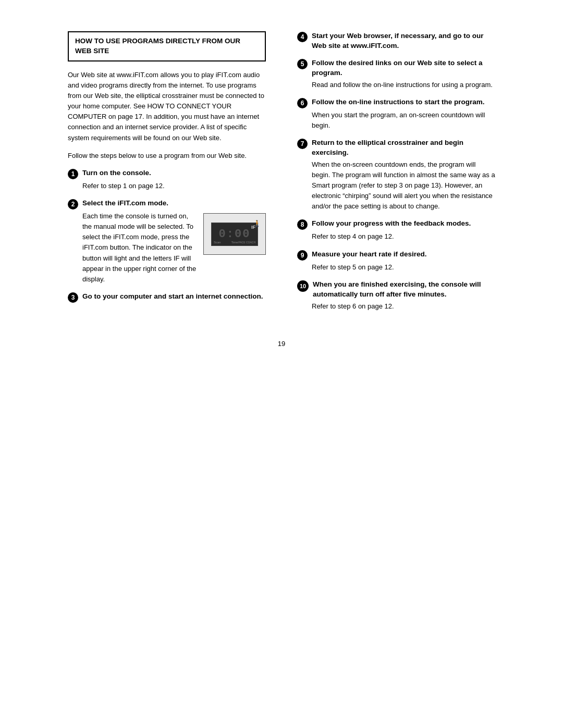 Image resolution: width=563 pixels, height=728 pixels. I want to click on step-10-body: Refer to step 6 on page 12., so click(403, 306).